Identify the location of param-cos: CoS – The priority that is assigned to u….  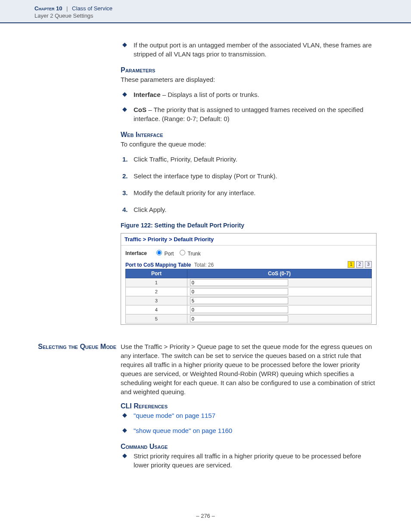
(249, 114).